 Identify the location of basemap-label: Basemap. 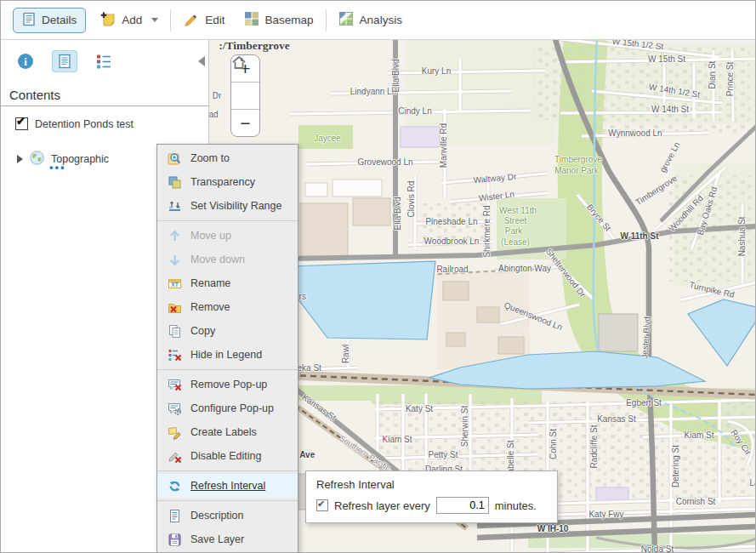
(289, 20).